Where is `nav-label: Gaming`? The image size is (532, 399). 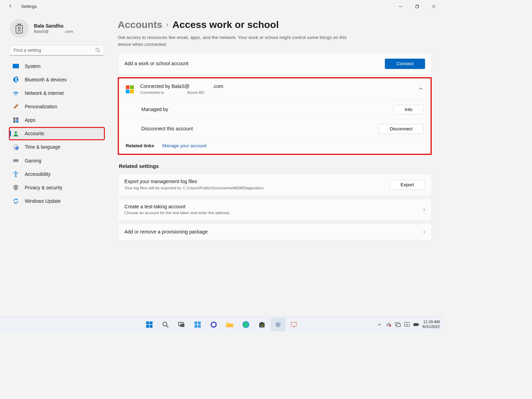 nav-label: Gaming is located at coordinates (33, 161).